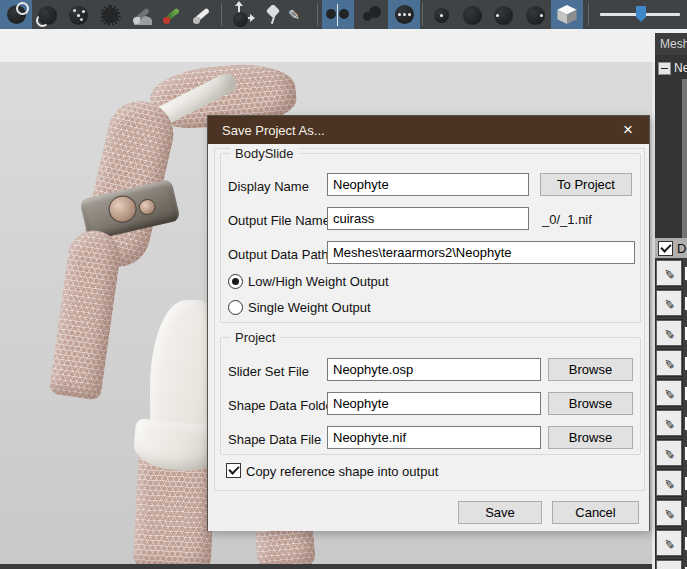  What do you see at coordinates (110, 15) in the screenshot?
I see `smooth-brush-button` at bounding box center [110, 15].